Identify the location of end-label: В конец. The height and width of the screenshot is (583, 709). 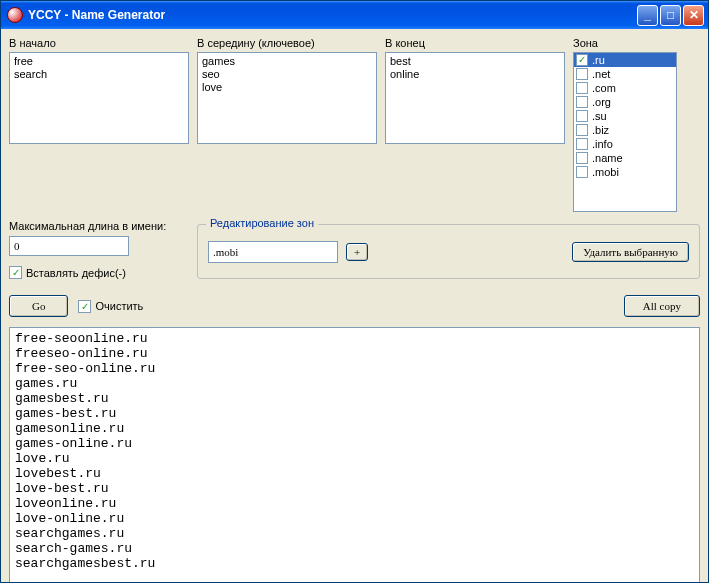
(475, 43).